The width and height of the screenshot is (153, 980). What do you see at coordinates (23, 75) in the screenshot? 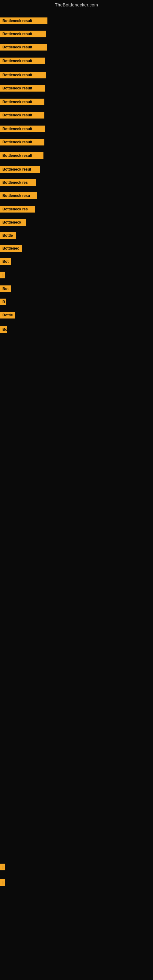
I see `bottleneck-badge-5: Bottleneck result` at bounding box center [23, 75].